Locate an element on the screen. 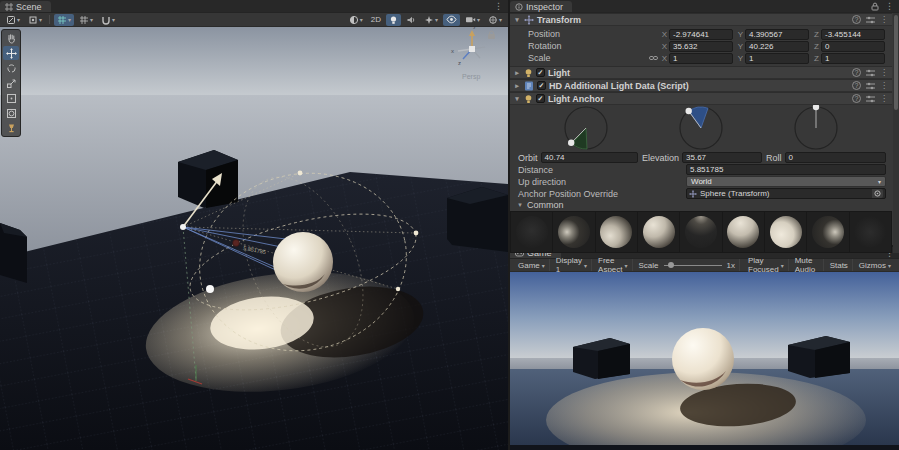 The image size is (899, 450). scale-tool is located at coordinates (11, 83).